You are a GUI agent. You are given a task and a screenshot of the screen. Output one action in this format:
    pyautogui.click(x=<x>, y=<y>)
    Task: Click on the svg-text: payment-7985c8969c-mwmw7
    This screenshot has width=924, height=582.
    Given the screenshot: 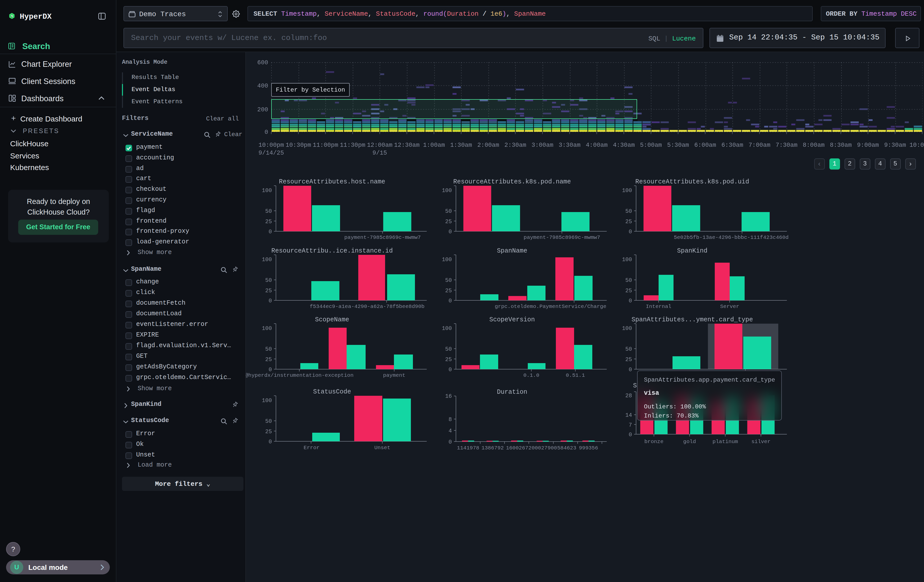 What is the action you would take?
    pyautogui.click(x=562, y=237)
    